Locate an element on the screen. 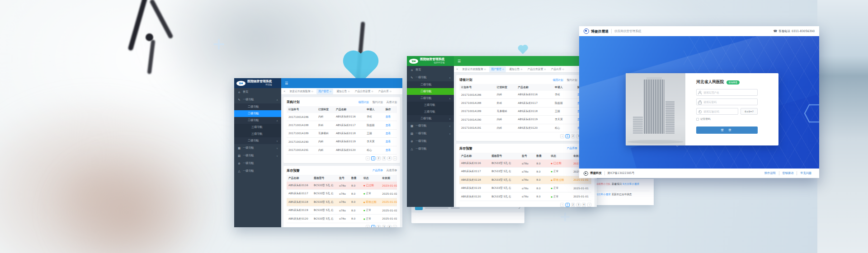 The height and width of the screenshot is (253, 868). expiry-date: 2025-01-01 is located at coordinates (581, 188).